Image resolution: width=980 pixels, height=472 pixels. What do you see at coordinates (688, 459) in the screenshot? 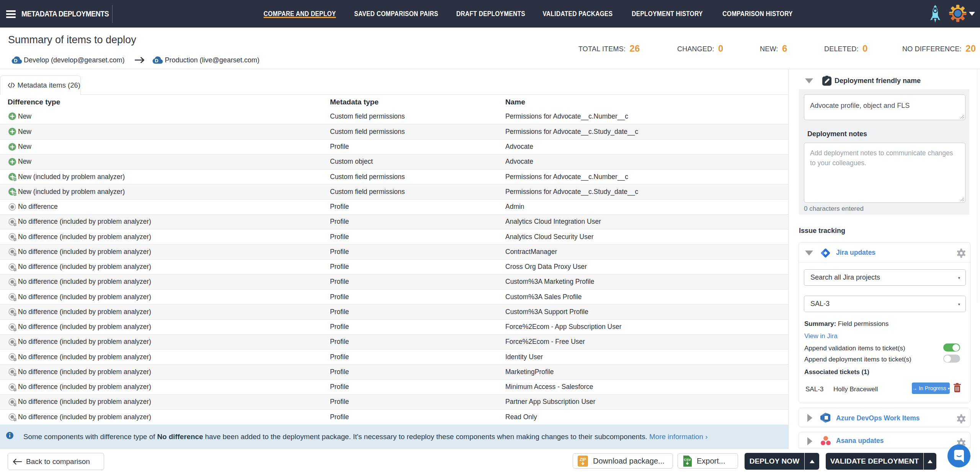
I see `svg-text: CSV` at bounding box center [688, 459].